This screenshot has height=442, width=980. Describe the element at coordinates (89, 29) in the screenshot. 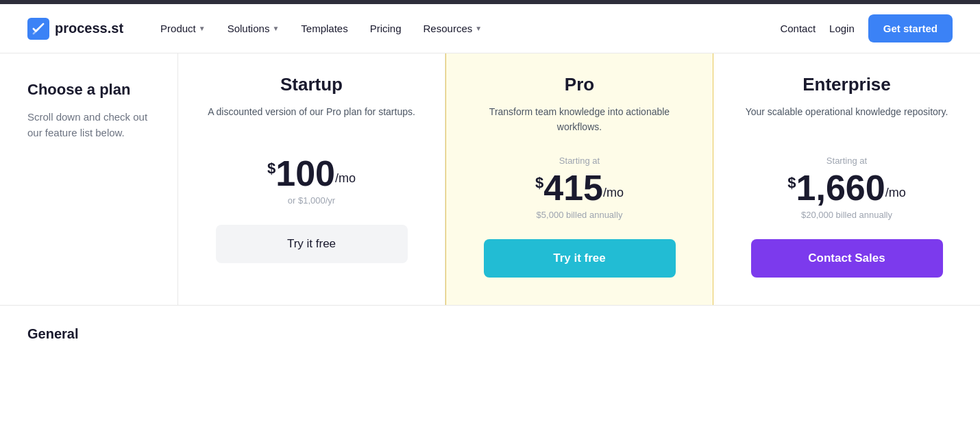

I see `logo-text: process.st` at that location.